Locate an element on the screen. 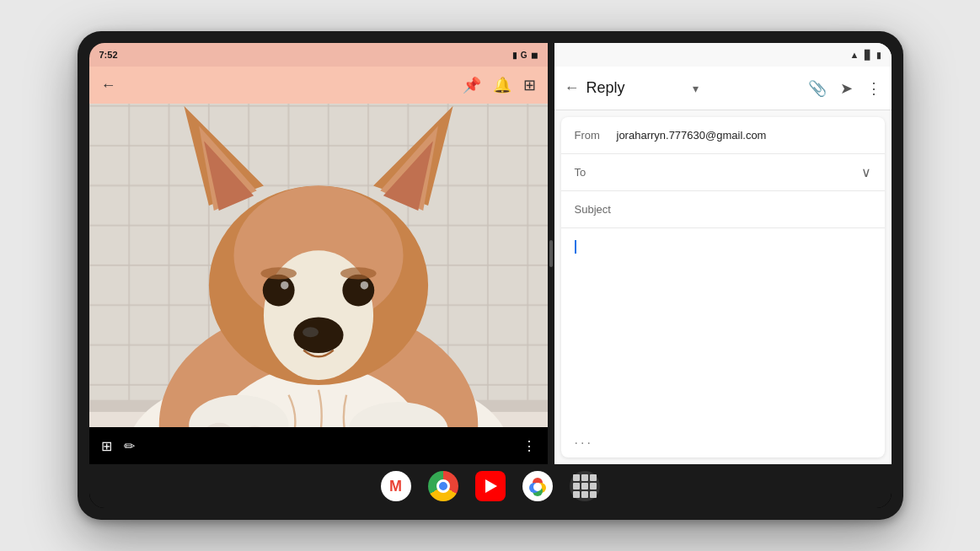 The height and width of the screenshot is (551, 980). wifi-signal-icon: ▲ is located at coordinates (854, 55).